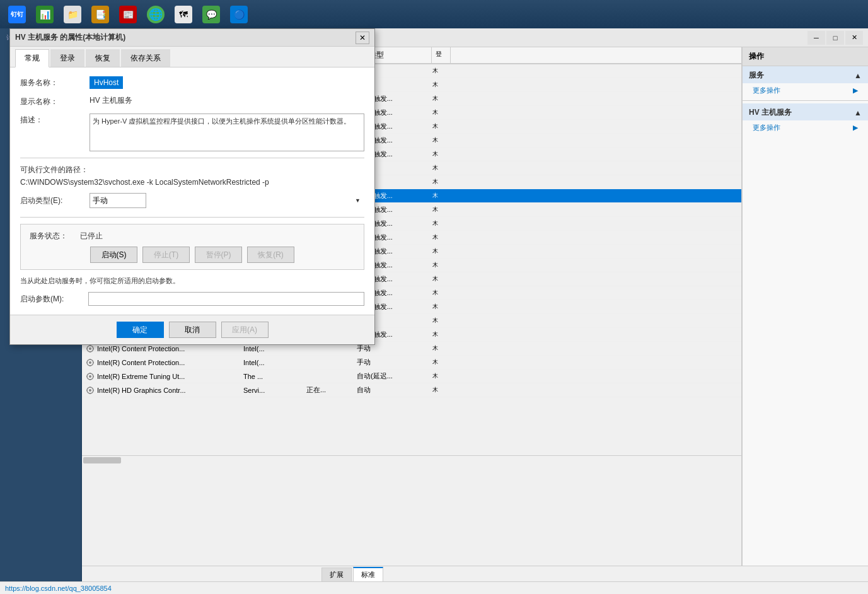 This screenshot has width=868, height=594. Describe the element at coordinates (192, 299) in the screenshot. I see `param-row: 启动参数(M):` at that location.